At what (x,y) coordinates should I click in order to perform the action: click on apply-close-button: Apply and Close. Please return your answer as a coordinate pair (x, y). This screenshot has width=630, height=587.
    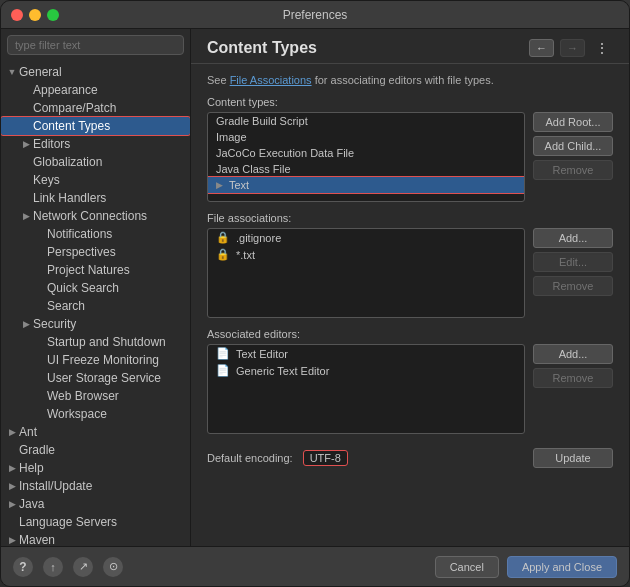
    Looking at the image, I should click on (562, 567).